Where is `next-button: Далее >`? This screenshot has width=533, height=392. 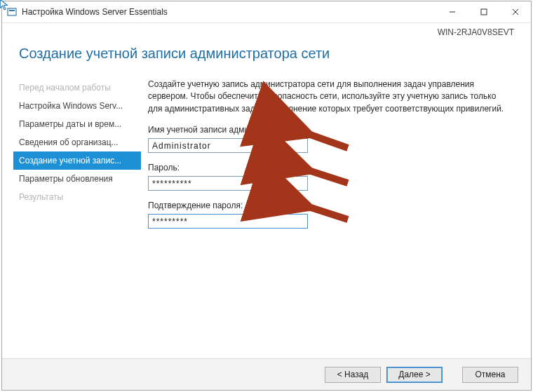 next-button: Далее > is located at coordinates (414, 374).